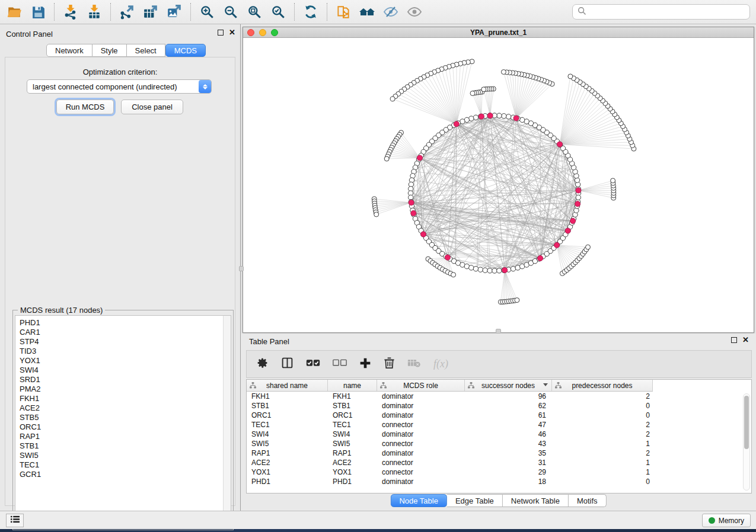 The width and height of the screenshot is (756, 532). Describe the element at coordinates (125, 351) in the screenshot. I see `mcds-result-item: TID3` at that location.